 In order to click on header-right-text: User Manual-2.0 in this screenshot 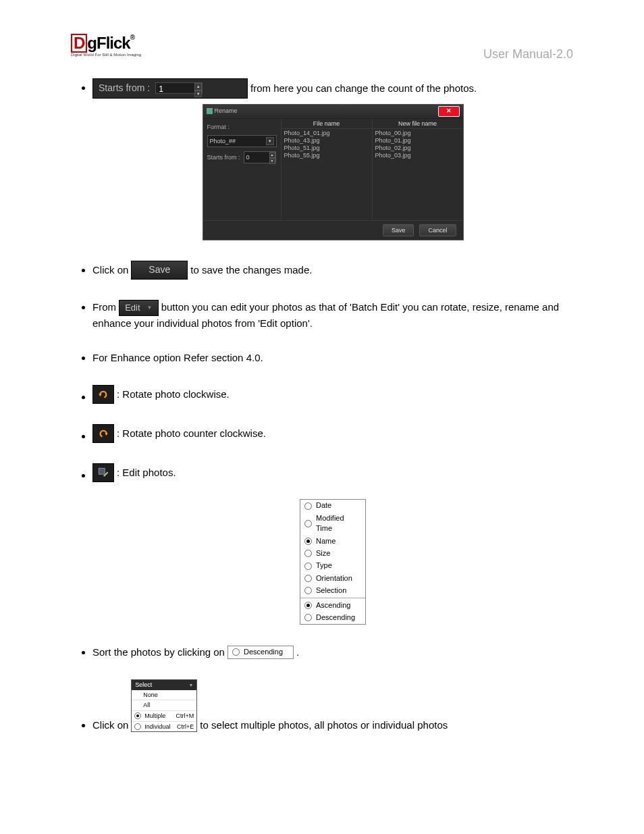, I will do `click(528, 54)`.